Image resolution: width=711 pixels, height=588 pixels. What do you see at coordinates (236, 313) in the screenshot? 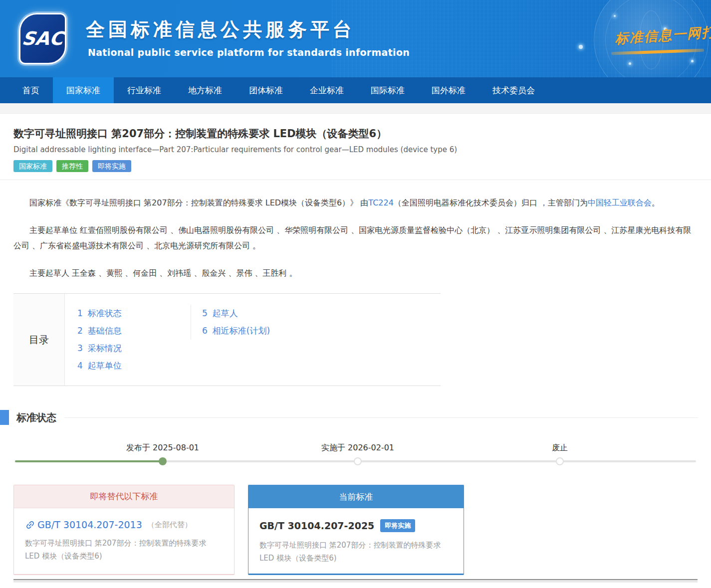
I see `toc-item-drafters: 5起草人` at bounding box center [236, 313].